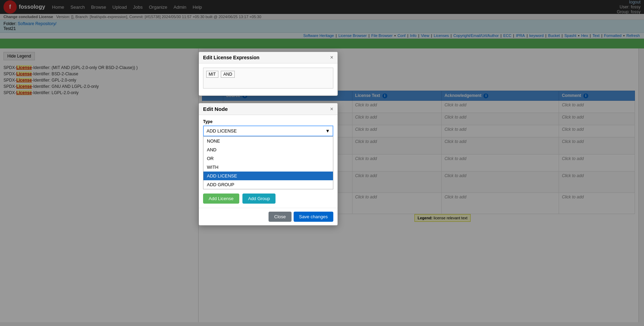 This screenshot has height=326, width=644. What do you see at coordinates (332, 109) in the screenshot?
I see `modal-edit-node-close: ×` at bounding box center [332, 109].